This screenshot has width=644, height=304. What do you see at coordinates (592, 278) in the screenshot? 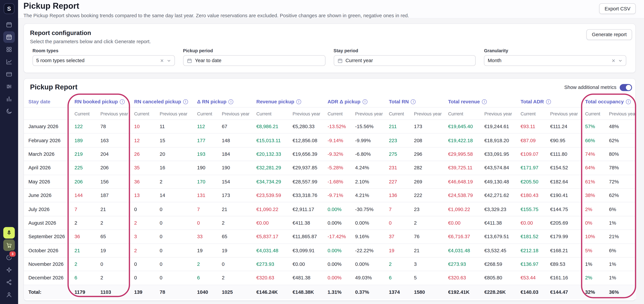
I see `cell-current: 2%` at bounding box center [592, 278].